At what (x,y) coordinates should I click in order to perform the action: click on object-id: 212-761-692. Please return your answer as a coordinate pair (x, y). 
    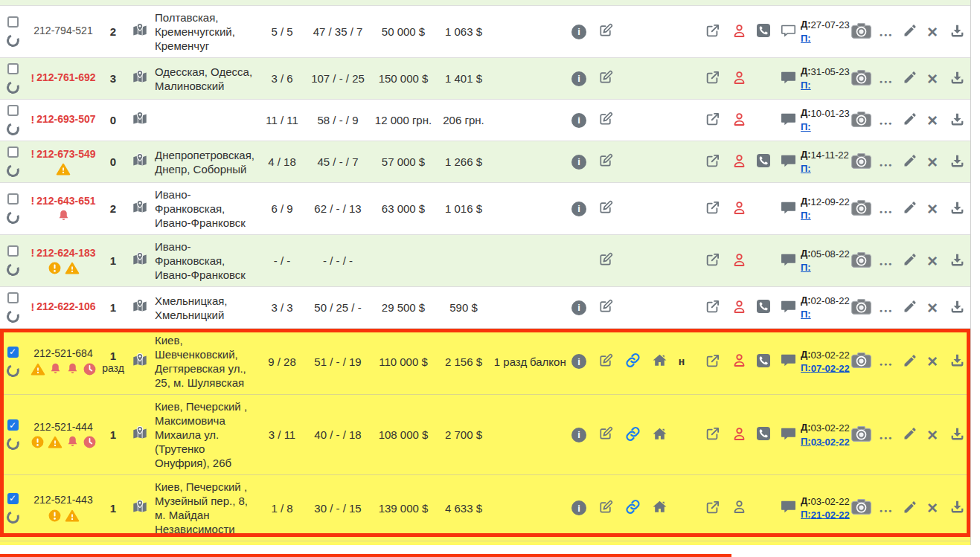
    Looking at the image, I should click on (65, 78).